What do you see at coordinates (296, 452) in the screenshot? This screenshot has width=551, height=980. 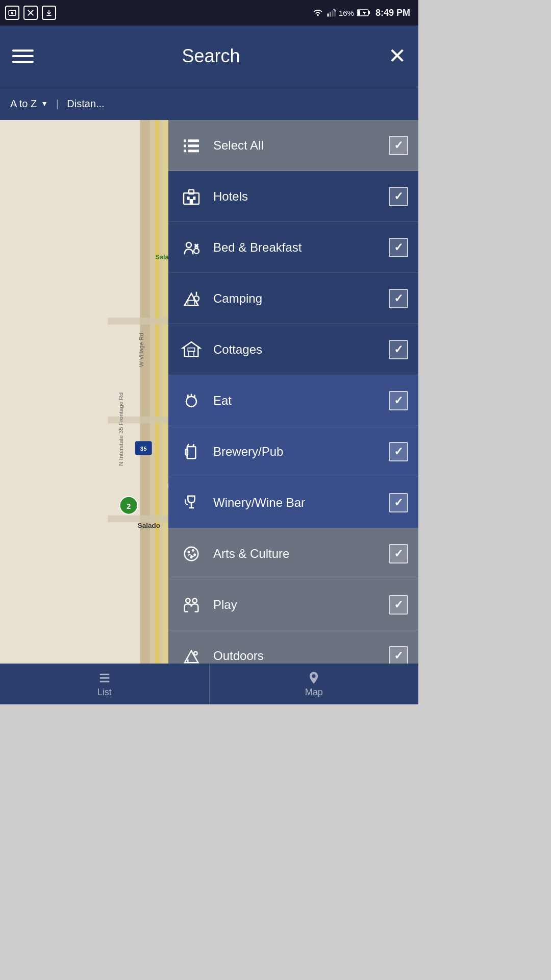 I see `brewery-label: Brewery/Pub` at bounding box center [296, 452].